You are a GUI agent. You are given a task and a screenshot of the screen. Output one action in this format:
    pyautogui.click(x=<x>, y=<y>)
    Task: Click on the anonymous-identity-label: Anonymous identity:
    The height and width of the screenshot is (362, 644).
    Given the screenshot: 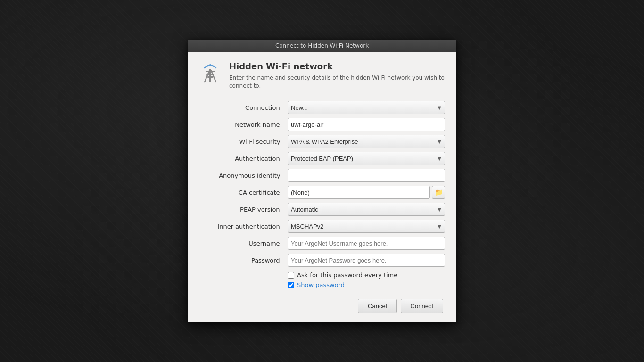 What is the action you would take?
    pyautogui.click(x=246, y=175)
    